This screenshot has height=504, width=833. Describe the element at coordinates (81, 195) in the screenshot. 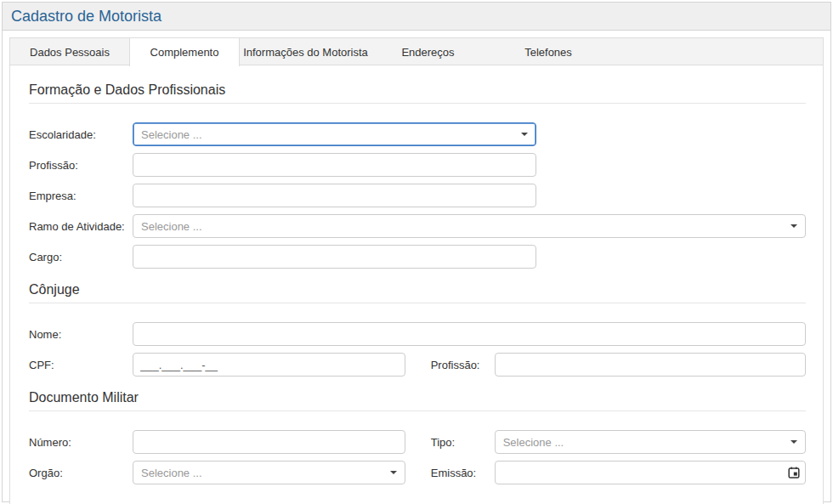

I see `empresa-label: Empresa:` at that location.